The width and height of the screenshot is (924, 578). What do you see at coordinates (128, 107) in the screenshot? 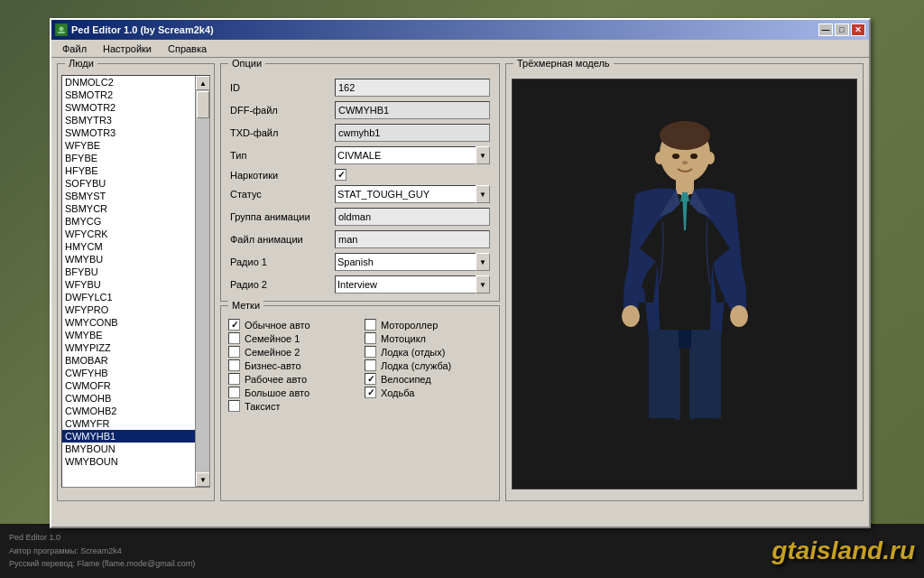
I see `list-item: SWMOTR2` at bounding box center [128, 107].